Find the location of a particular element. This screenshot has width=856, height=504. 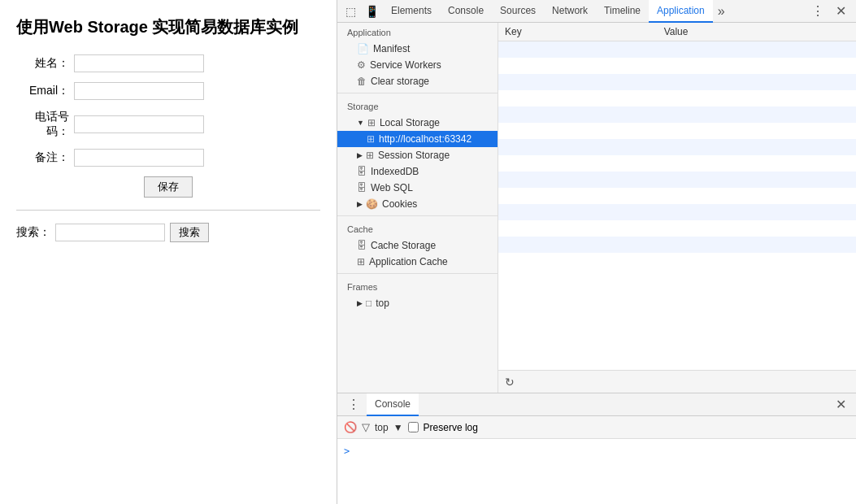

more-tabs-icon: » is located at coordinates (722, 11).